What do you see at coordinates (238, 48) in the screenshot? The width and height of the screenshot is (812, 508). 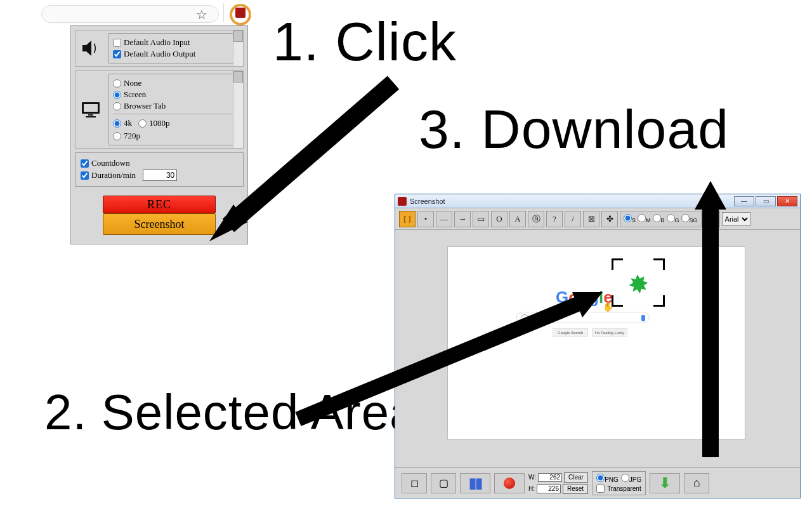 I see `audio-scrollbar` at bounding box center [238, 48].